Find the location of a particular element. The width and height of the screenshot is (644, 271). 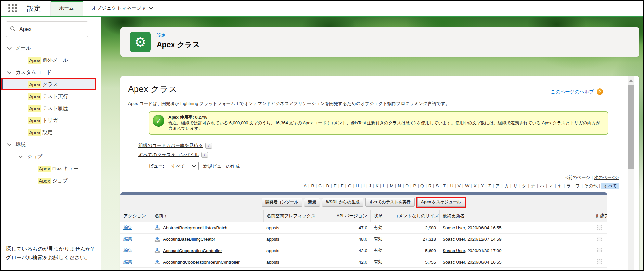

alphabet-letter-G: G is located at coordinates (350, 186).